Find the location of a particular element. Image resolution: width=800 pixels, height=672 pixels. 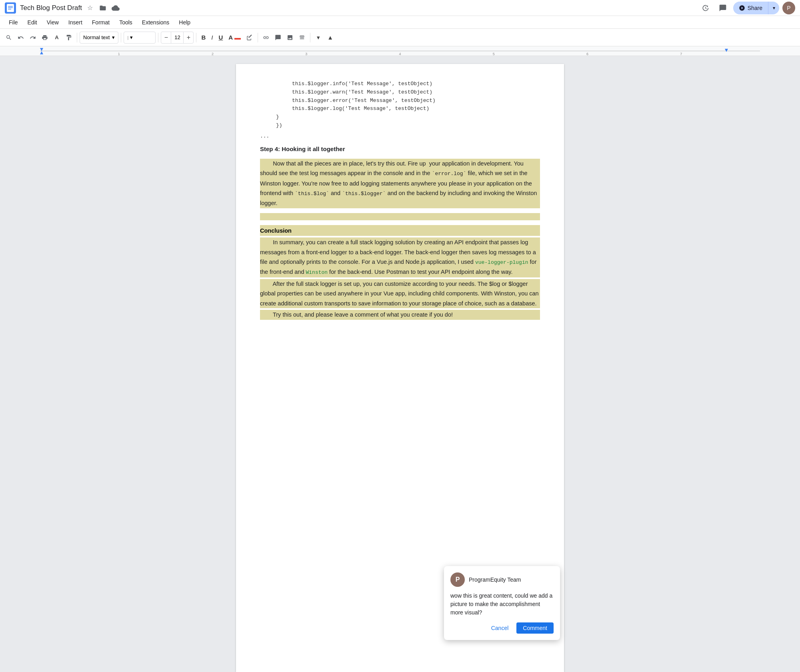

code-line-3: this.$logger.error('Test Message', testO… is located at coordinates (400, 101).